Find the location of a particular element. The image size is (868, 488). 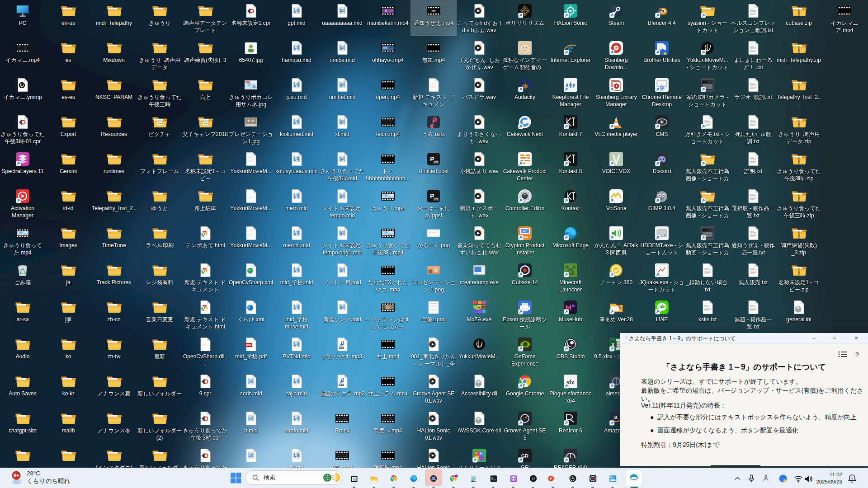

svg-text: 9+ is located at coordinates (16, 475).